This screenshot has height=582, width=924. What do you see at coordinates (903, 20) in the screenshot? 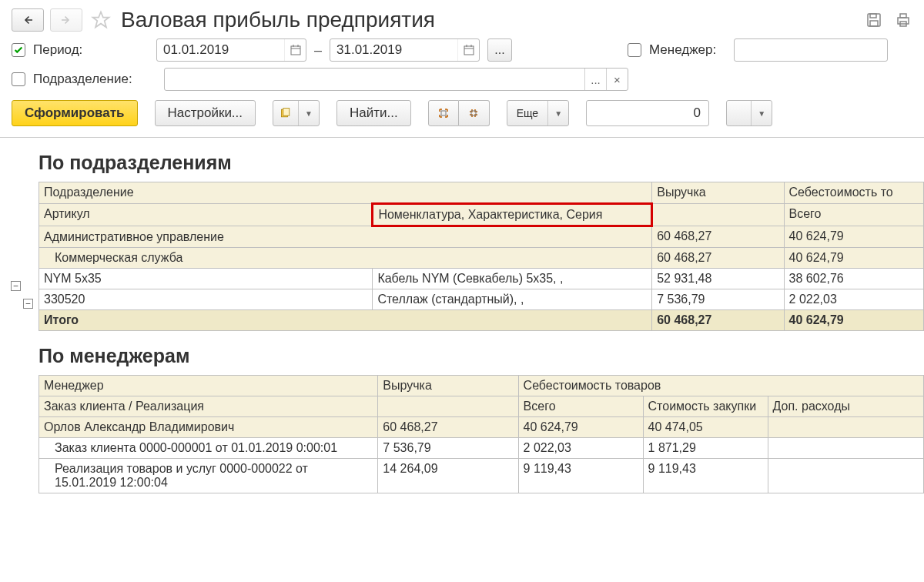
I see `print-icon` at bounding box center [903, 20].